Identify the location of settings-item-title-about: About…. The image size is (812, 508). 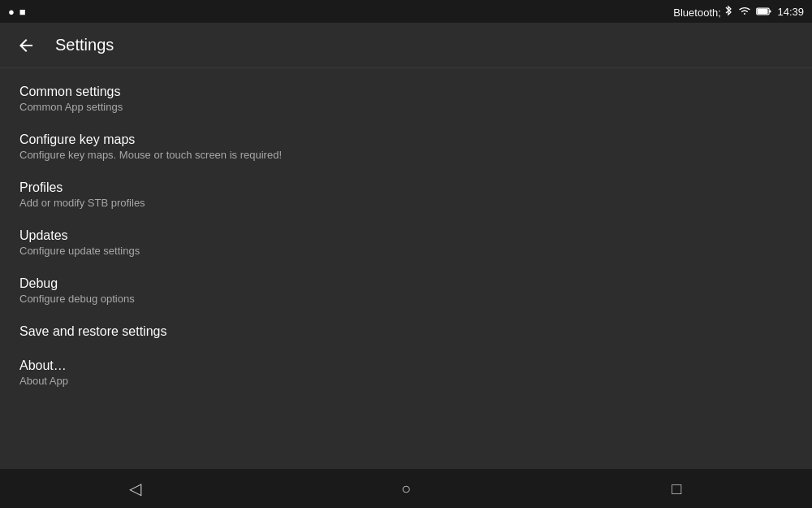
(406, 366).